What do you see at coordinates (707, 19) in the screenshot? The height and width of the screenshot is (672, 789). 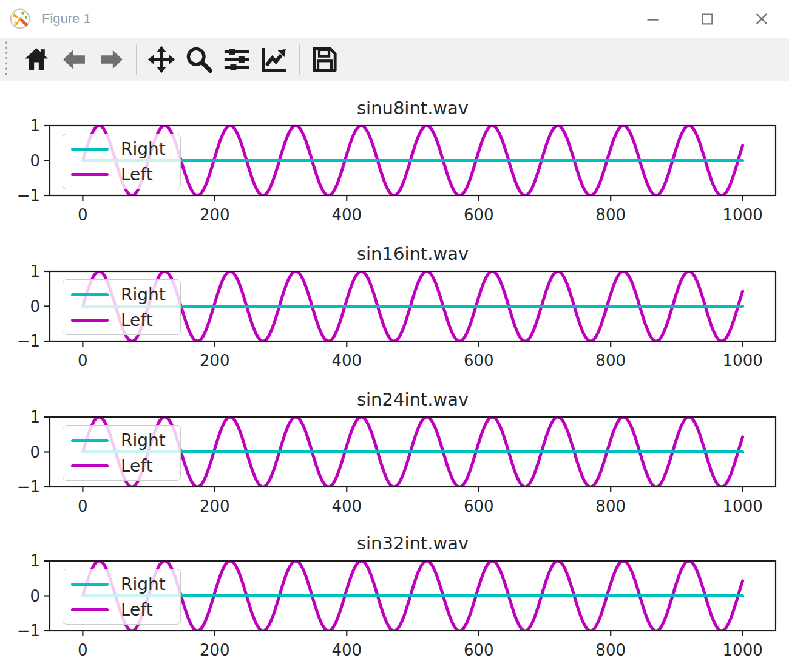 I see `maximize-button` at bounding box center [707, 19].